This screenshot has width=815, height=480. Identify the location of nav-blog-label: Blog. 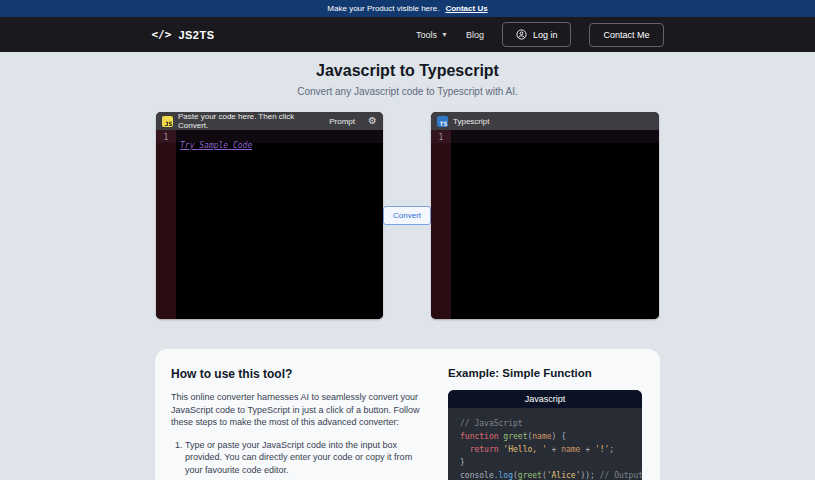
(475, 35).